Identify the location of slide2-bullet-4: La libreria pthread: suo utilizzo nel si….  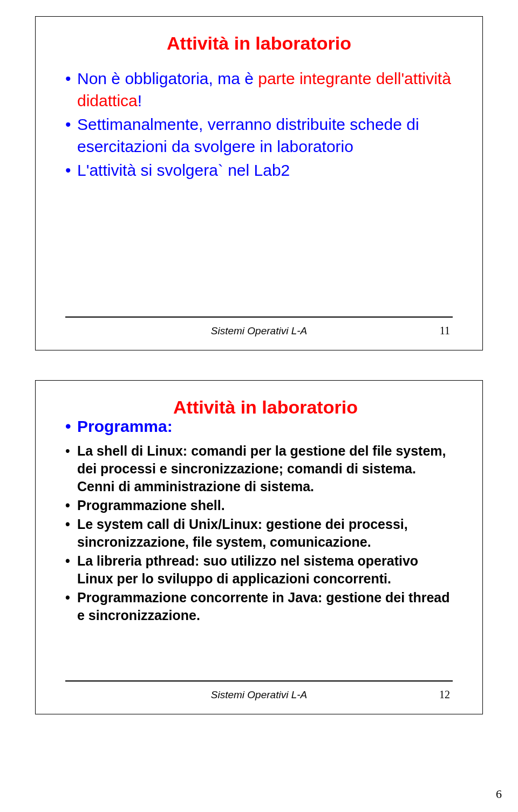
(259, 570).